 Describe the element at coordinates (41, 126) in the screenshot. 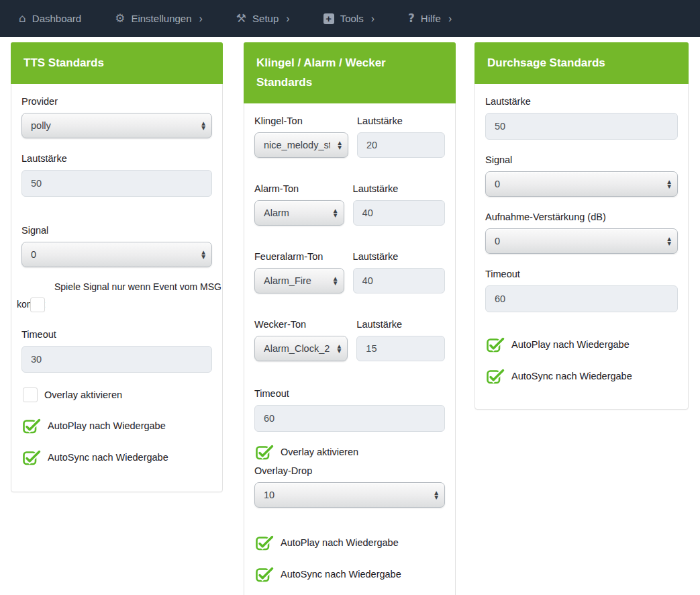

I see `provider-select-value: polly` at that location.